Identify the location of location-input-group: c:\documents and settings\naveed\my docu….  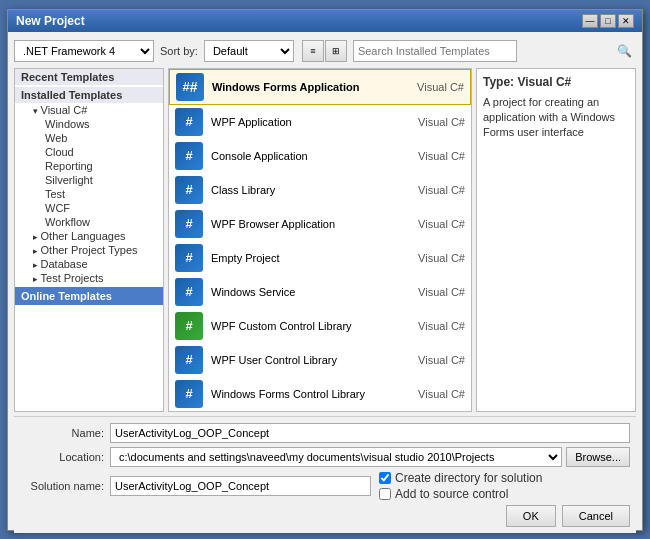
(370, 457).